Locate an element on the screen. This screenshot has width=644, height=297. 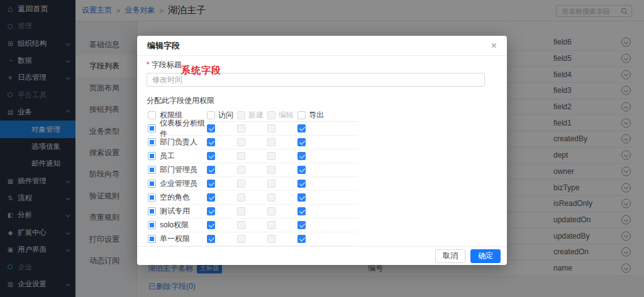
permission-group-name: solo权限 is located at coordinates (174, 225).